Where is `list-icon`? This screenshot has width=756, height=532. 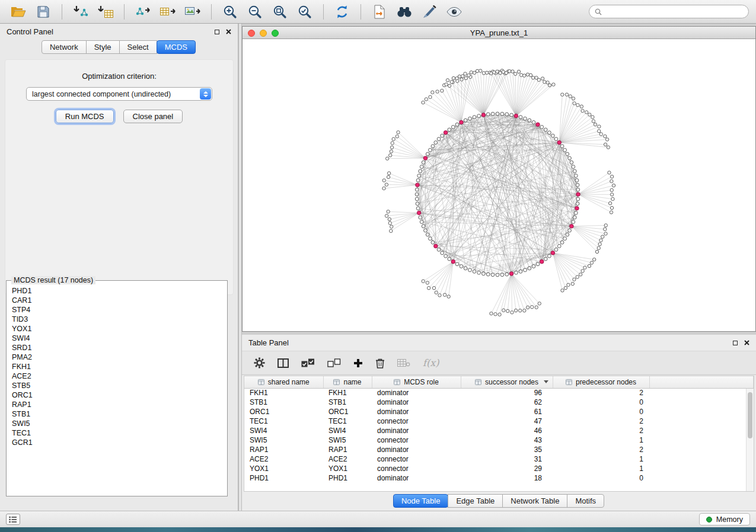
list-icon is located at coordinates (13, 520).